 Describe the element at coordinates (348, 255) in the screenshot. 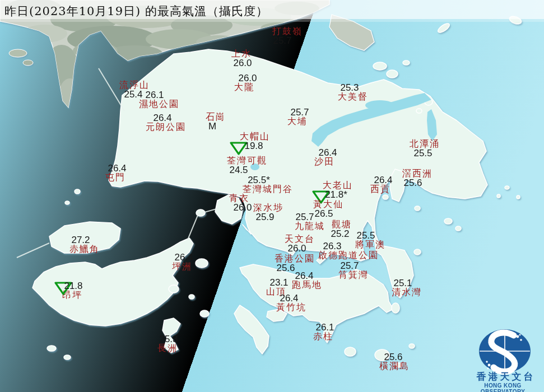

I see `station-name: 啟德跑道公園` at that location.